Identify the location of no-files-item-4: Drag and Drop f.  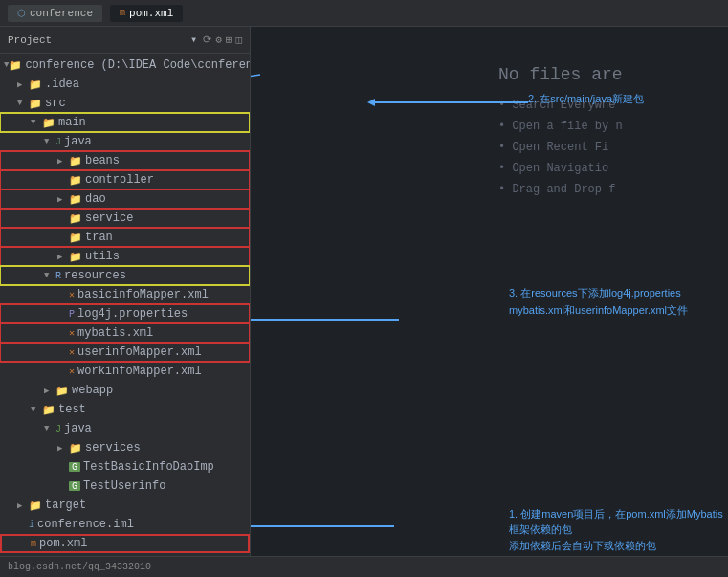
(604, 189).